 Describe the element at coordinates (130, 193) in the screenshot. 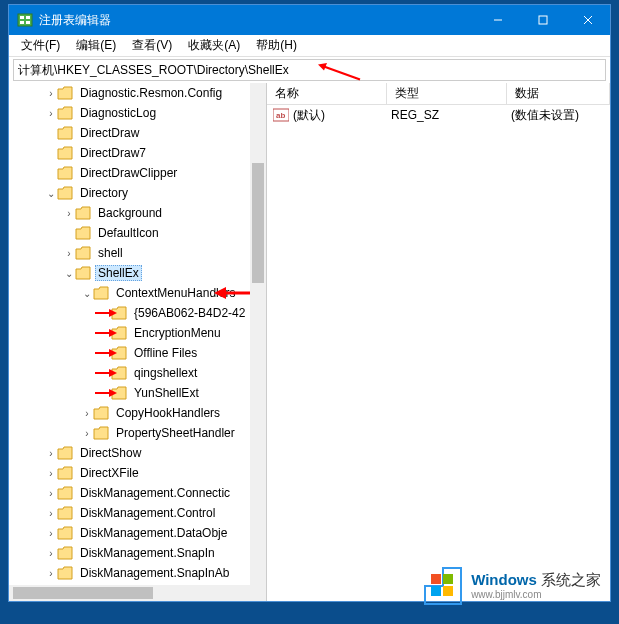

I see `tree-item: ⌄Directory` at that location.